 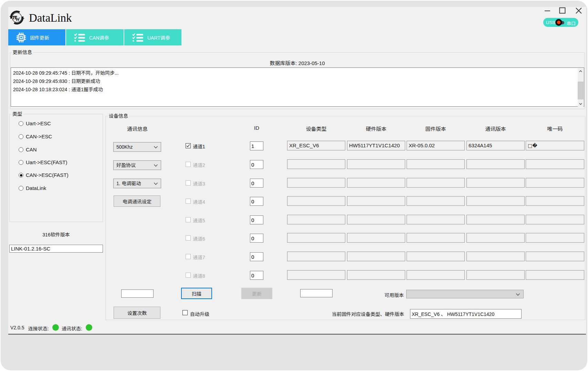 What do you see at coordinates (188, 238) in the screenshot?
I see `channel-6-checkbox` at bounding box center [188, 238].